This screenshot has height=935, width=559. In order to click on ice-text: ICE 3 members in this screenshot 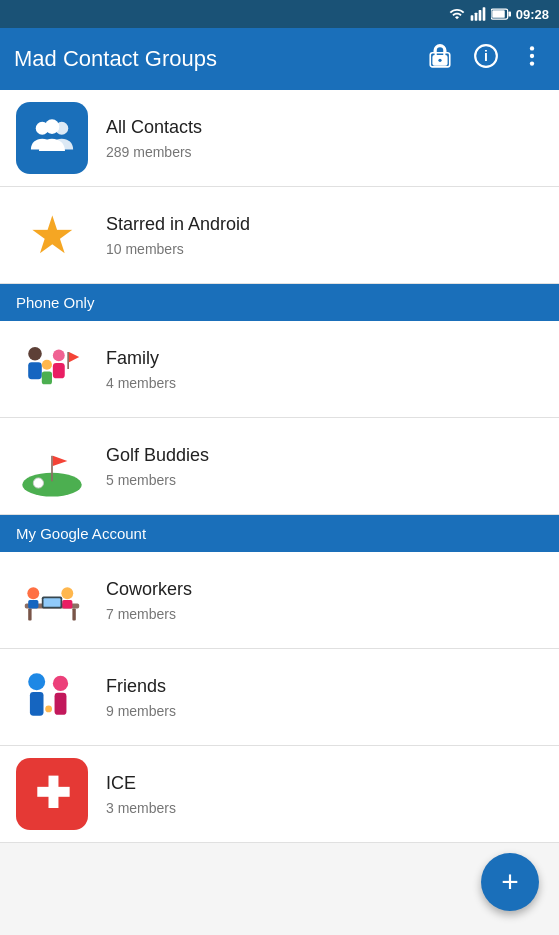, I will do `click(141, 794)`.